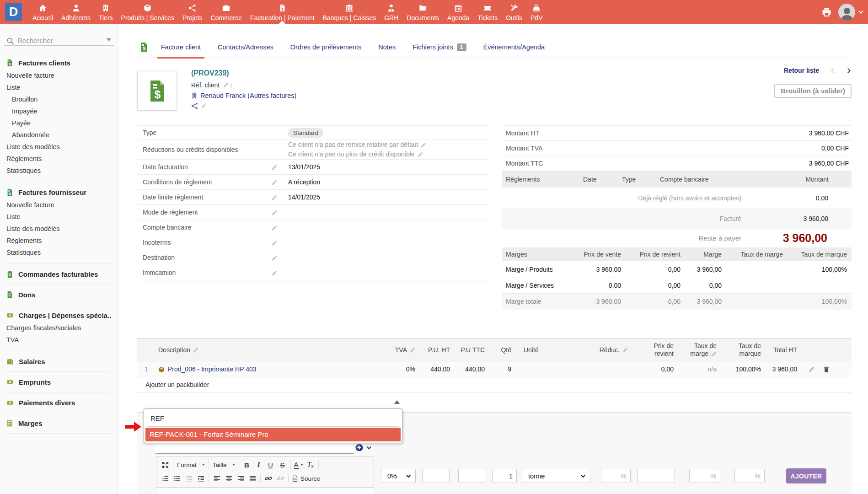  What do you see at coordinates (273, 419) in the screenshot?
I see `autocomplete-search-input: REF` at bounding box center [273, 419].